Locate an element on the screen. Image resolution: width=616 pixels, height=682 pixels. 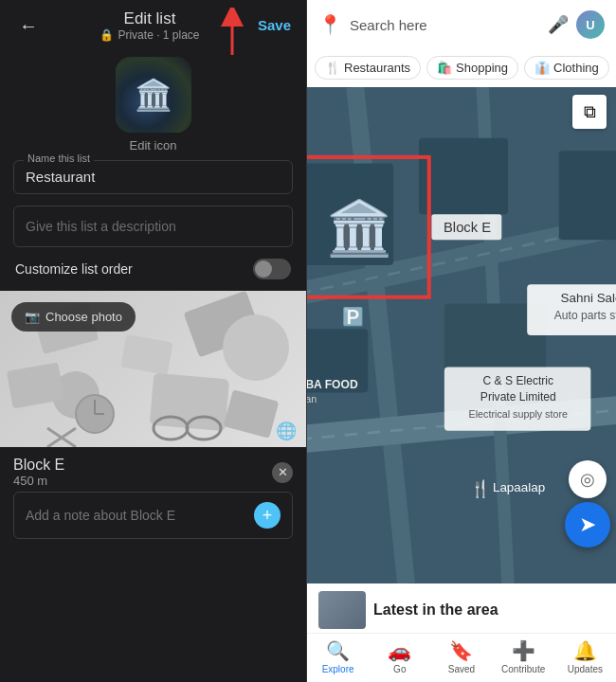
search-text: Search here is located at coordinates (445, 25).